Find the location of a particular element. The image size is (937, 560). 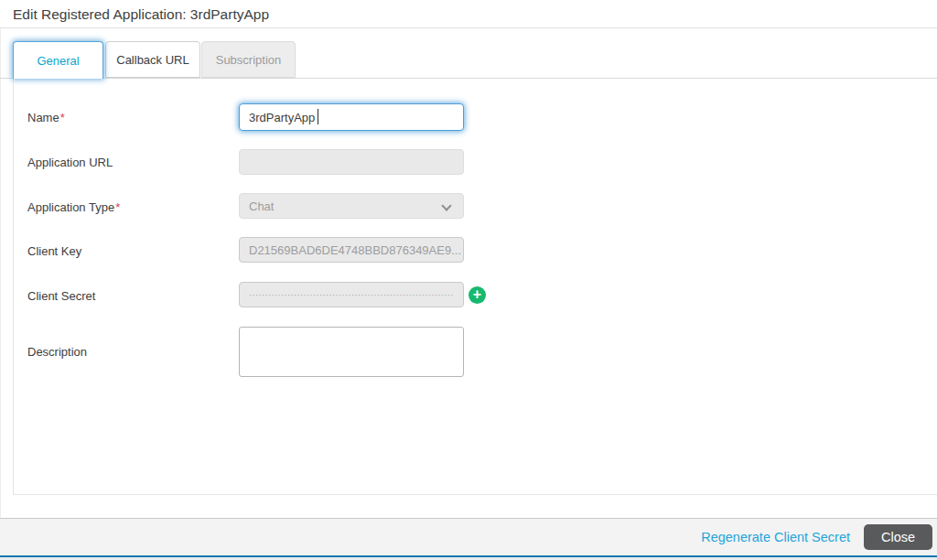

tab-subscription: Subscription is located at coordinates (249, 59).